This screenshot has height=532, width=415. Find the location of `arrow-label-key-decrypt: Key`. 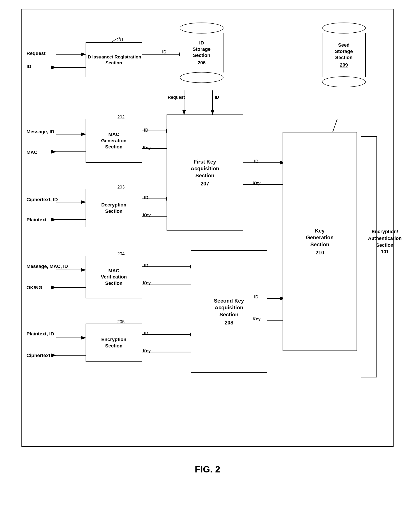

arrow-label-key-decrypt: Key is located at coordinates (147, 215).